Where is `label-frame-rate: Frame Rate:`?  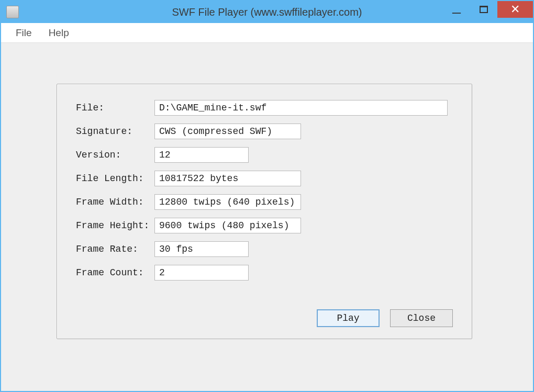 label-frame-rate: Frame Rate: is located at coordinates (115, 249).